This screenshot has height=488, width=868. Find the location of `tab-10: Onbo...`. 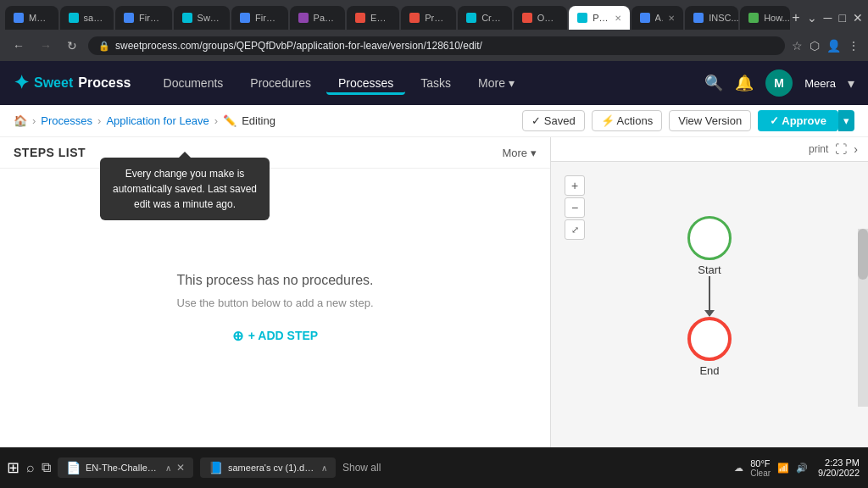

tab-10: Onbo... is located at coordinates (541, 18).